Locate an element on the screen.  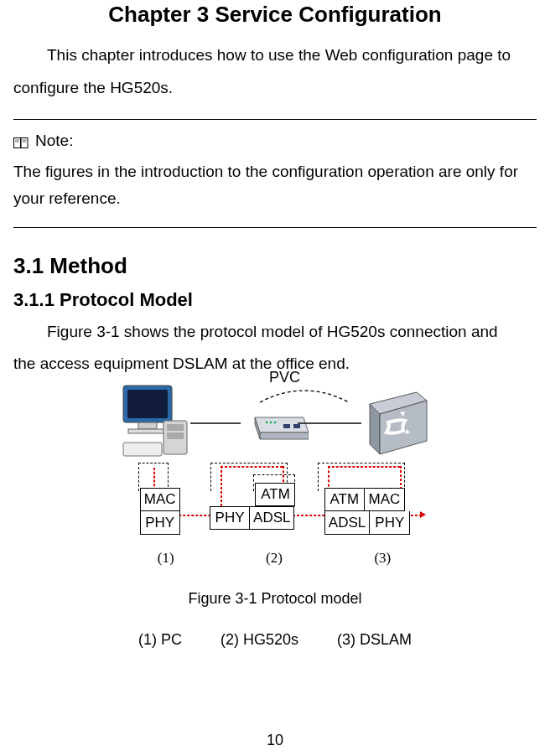
protocol-stacks: MAC PHY ATM PHY ADSL ATM MAC ADSL PHY is located at coordinates (275, 511).